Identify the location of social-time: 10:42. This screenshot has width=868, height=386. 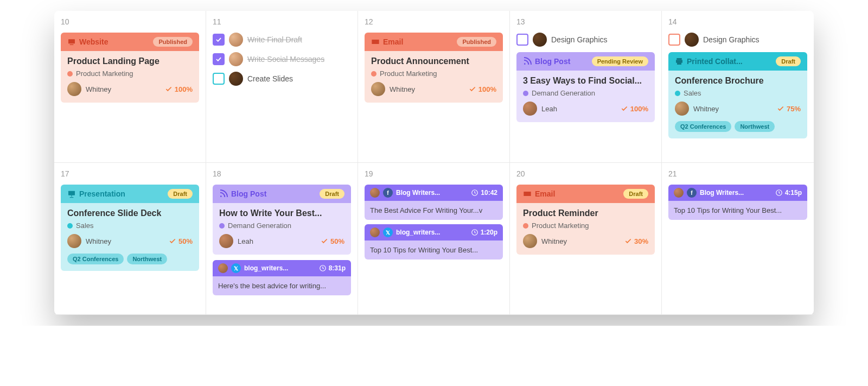
(484, 193).